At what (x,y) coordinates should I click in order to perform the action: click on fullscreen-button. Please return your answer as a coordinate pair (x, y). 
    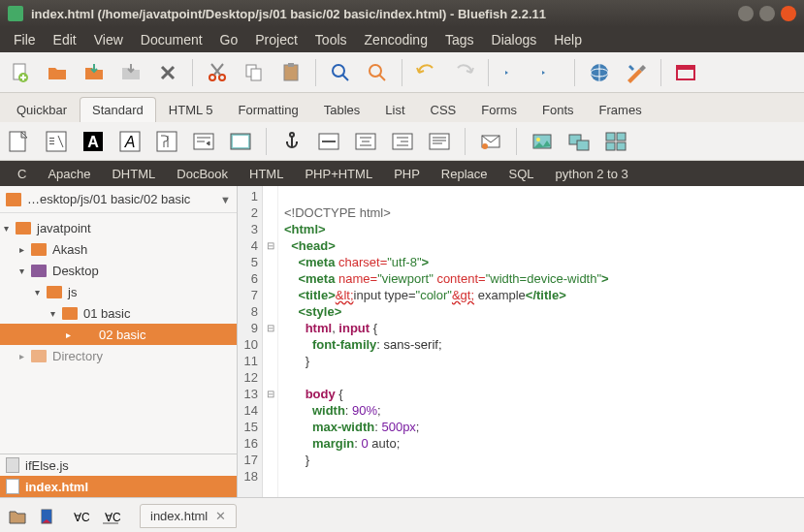
    Looking at the image, I should click on (686, 73).